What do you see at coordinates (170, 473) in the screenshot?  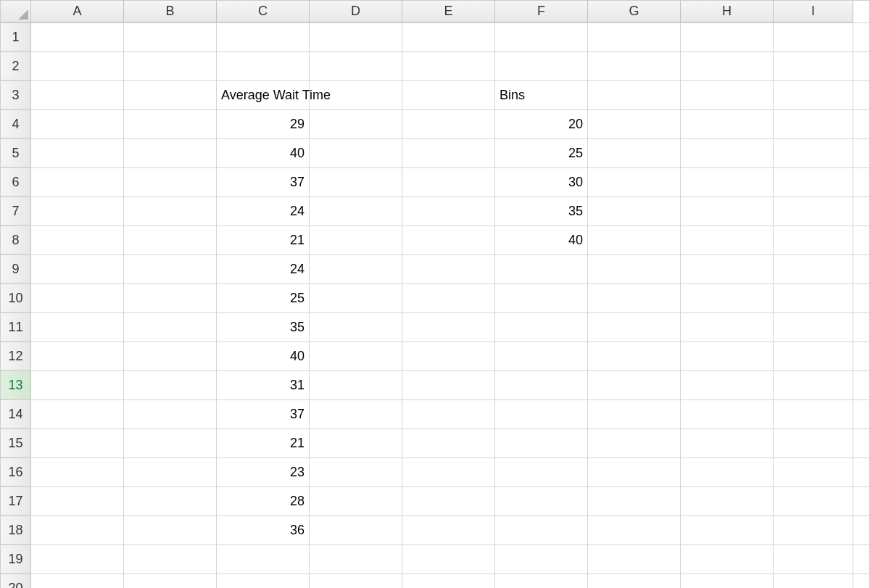 I see `cell-B16` at bounding box center [170, 473].